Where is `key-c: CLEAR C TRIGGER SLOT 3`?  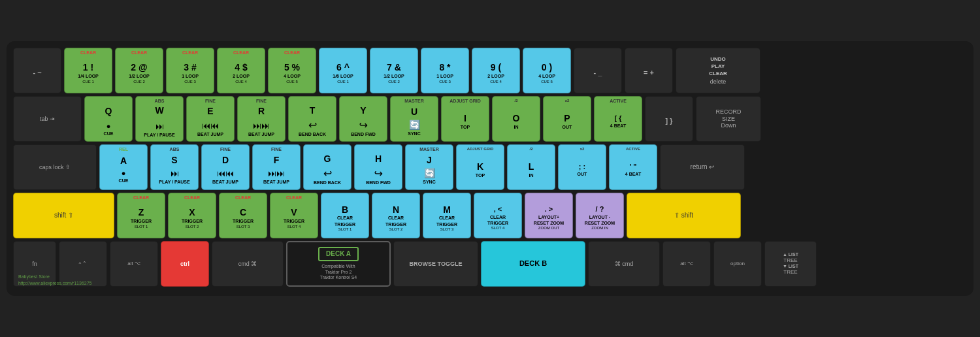
key-c: CLEAR C TRIGGER SLOT 3 is located at coordinates (243, 216).